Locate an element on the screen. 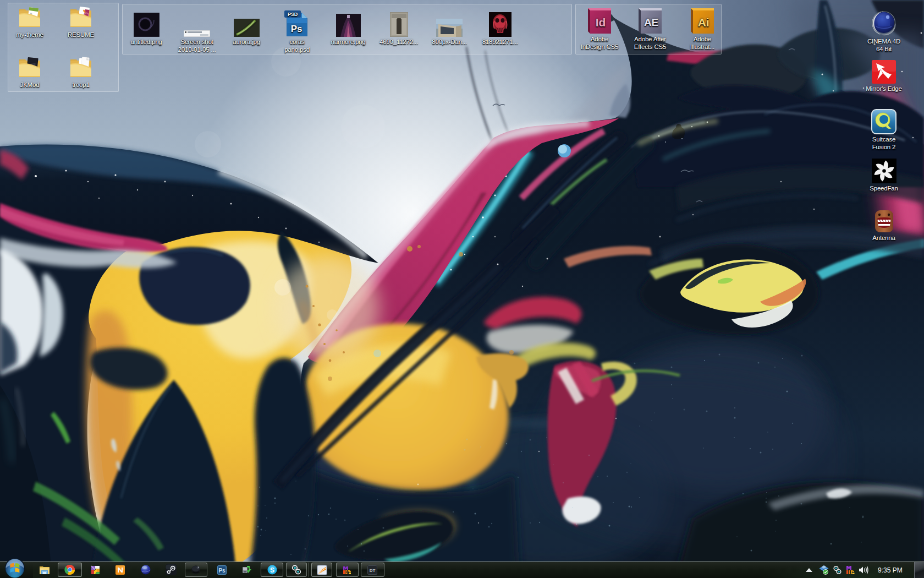  svg-text: PSD is located at coordinates (293, 14).